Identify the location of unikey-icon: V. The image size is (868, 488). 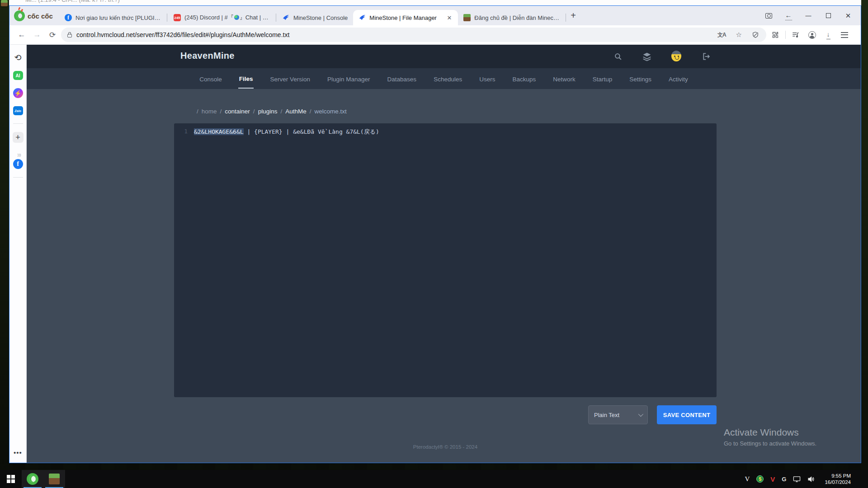
(747, 479).